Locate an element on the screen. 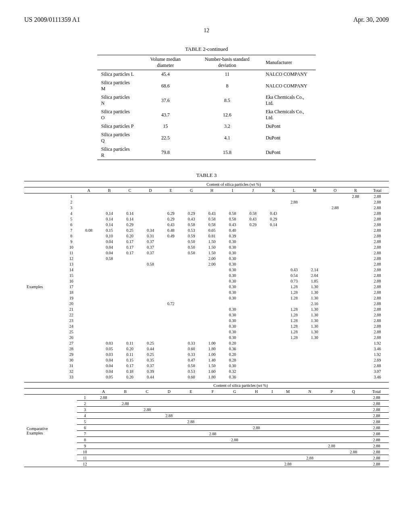  table-row: 270.030.110.250.331.000.201.92 is located at coordinates (206, 343).